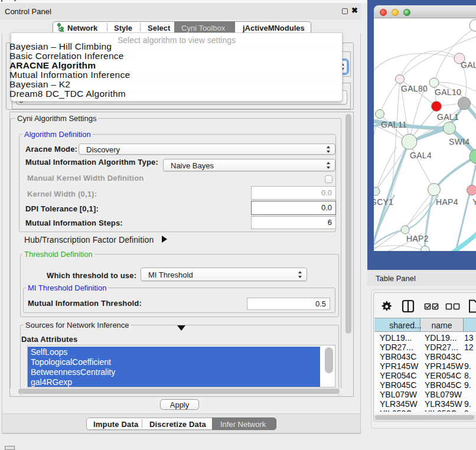 The width and height of the screenshot is (476, 450). I want to click on svg-text: HAP4, so click(447, 202).